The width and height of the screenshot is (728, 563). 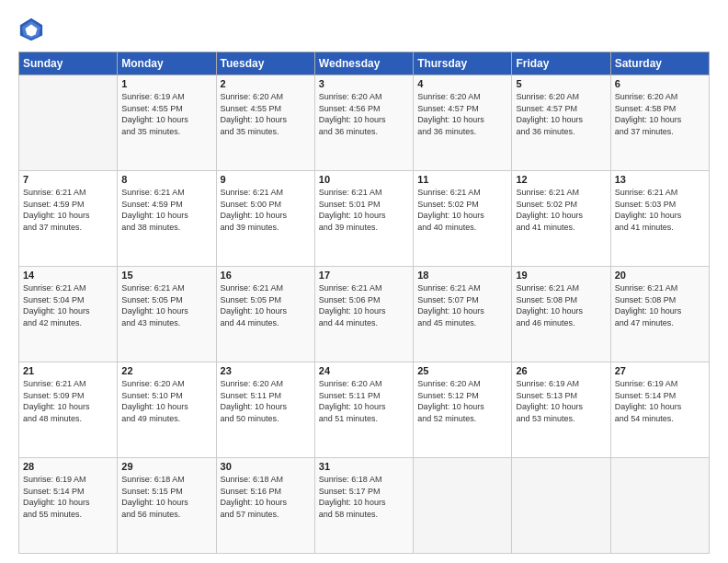 What do you see at coordinates (462, 275) in the screenshot?
I see `day-number: 18` at bounding box center [462, 275].